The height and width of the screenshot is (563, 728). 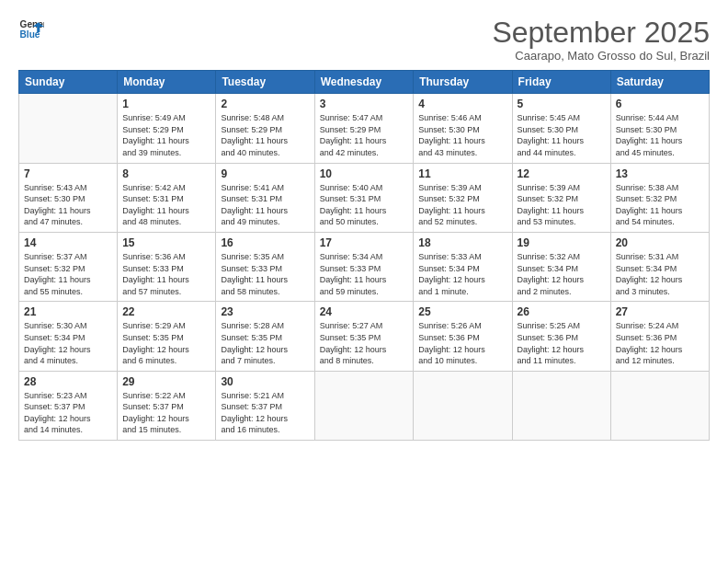 I want to click on header-wednesday: Wednesday, so click(x=364, y=83).